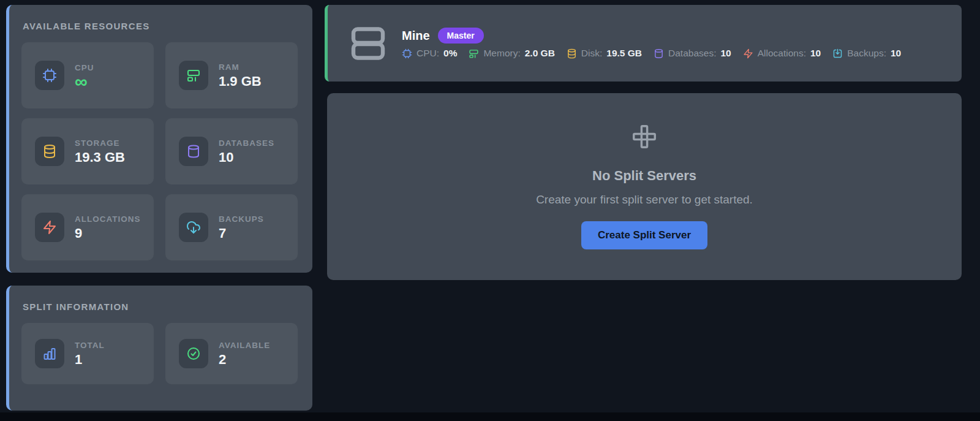 The image size is (980, 421). I want to click on resource-card-backups: BACKUPS 7, so click(232, 227).